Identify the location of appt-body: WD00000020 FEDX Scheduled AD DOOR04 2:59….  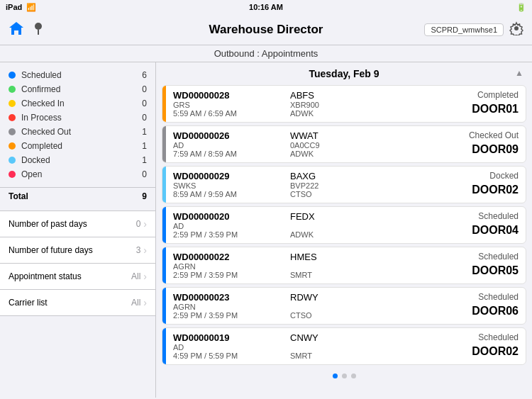
(346, 225).